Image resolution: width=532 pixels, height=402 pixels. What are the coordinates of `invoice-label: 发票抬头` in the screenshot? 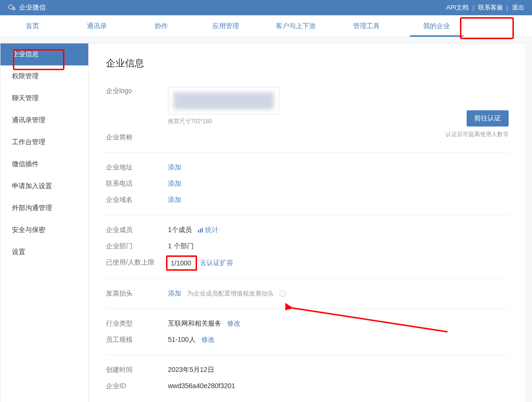 It's located at (137, 294).